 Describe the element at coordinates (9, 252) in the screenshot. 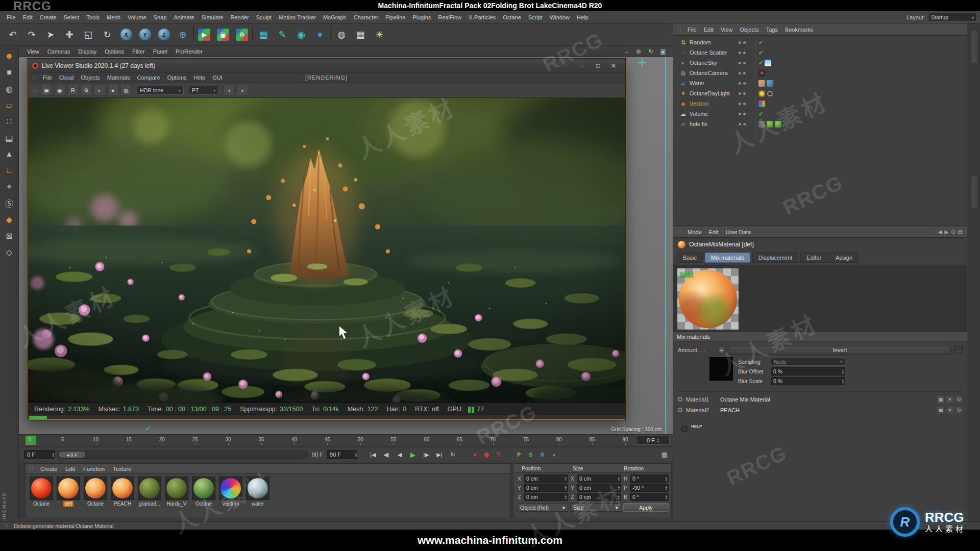

I see `symmetry-icon: ◇` at that location.